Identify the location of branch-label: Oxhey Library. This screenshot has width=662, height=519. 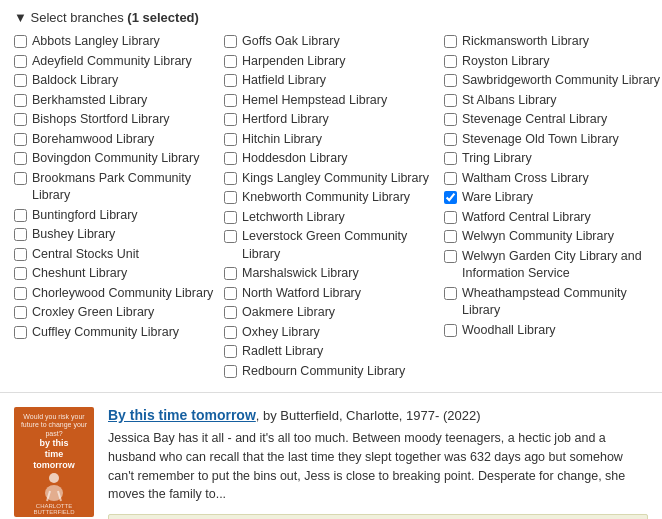
(281, 333).